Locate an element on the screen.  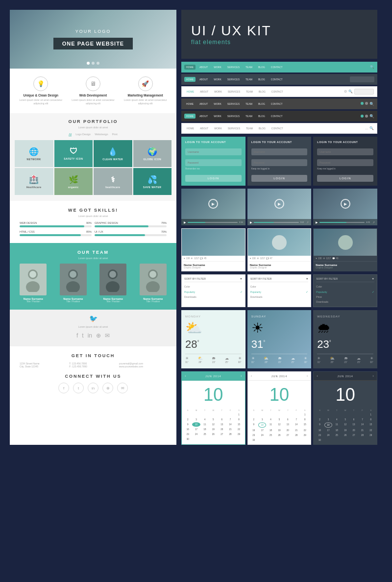
cd-teal-15: 10 is located at coordinates (196, 424).